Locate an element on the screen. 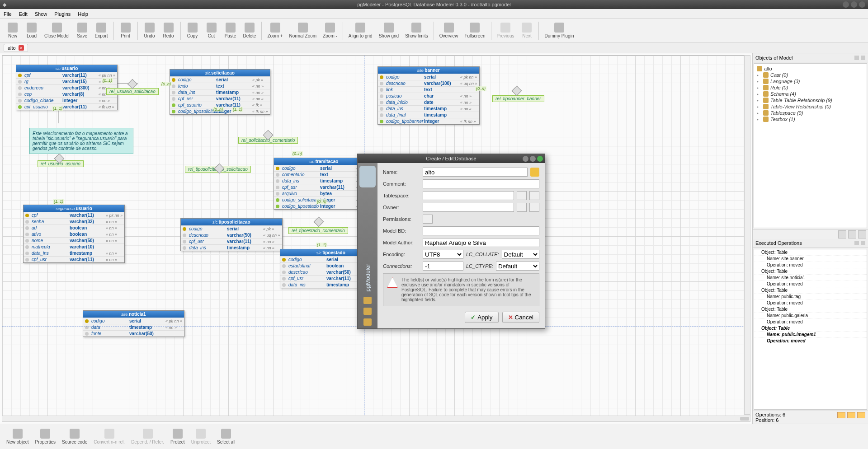 This screenshot has height=449, width=868. menu-edit: Edit is located at coordinates (24, 14).